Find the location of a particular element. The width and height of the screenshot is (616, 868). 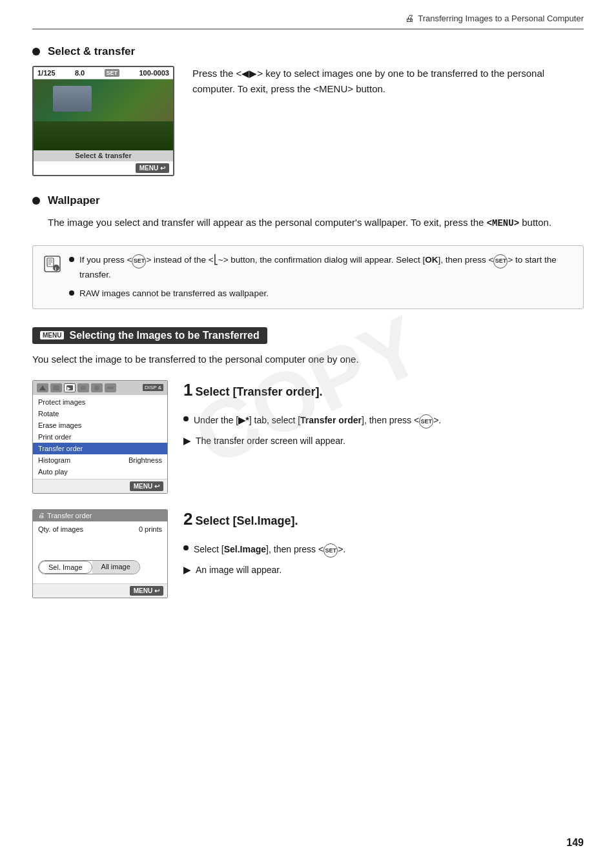

wallpaper-bullet is located at coordinates (36, 201).